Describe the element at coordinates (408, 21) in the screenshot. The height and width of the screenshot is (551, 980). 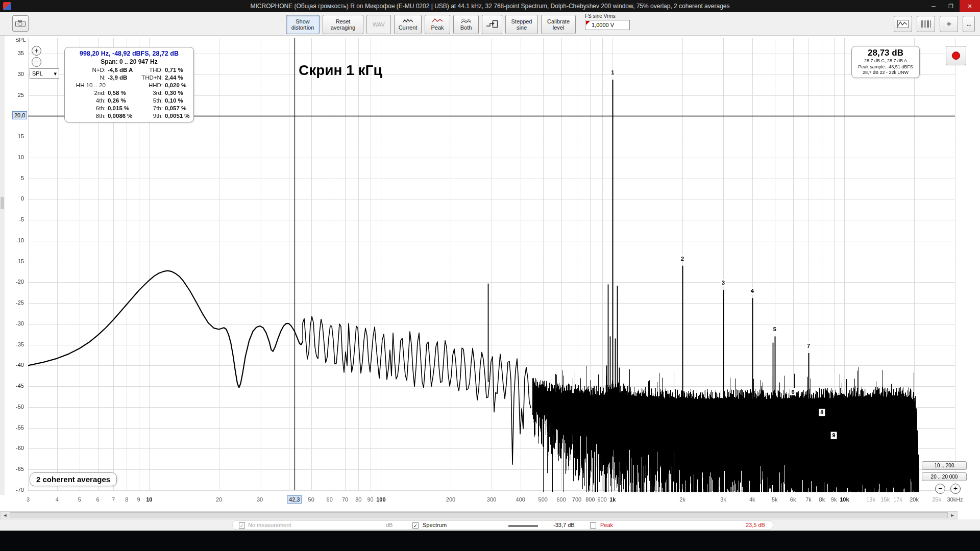
I see `current-trace-icon` at that location.